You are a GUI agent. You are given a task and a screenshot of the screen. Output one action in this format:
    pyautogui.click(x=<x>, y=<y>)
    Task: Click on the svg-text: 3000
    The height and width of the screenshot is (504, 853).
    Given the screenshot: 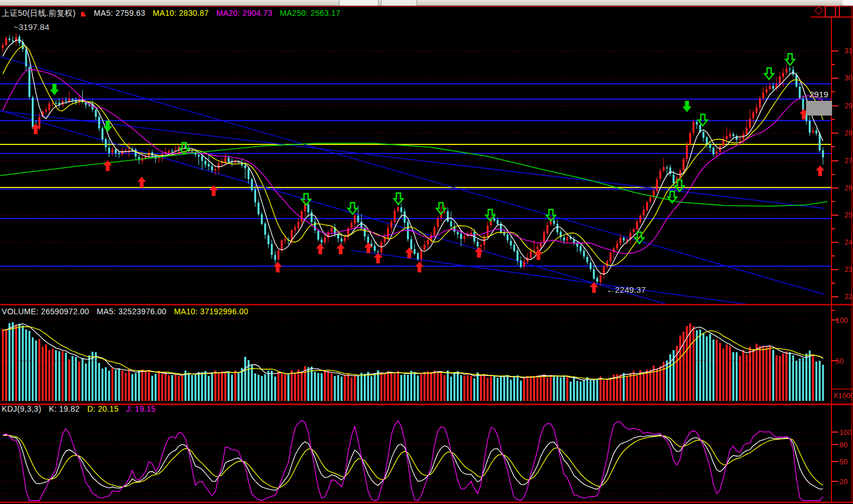 What is the action you would take?
    pyautogui.click(x=849, y=78)
    